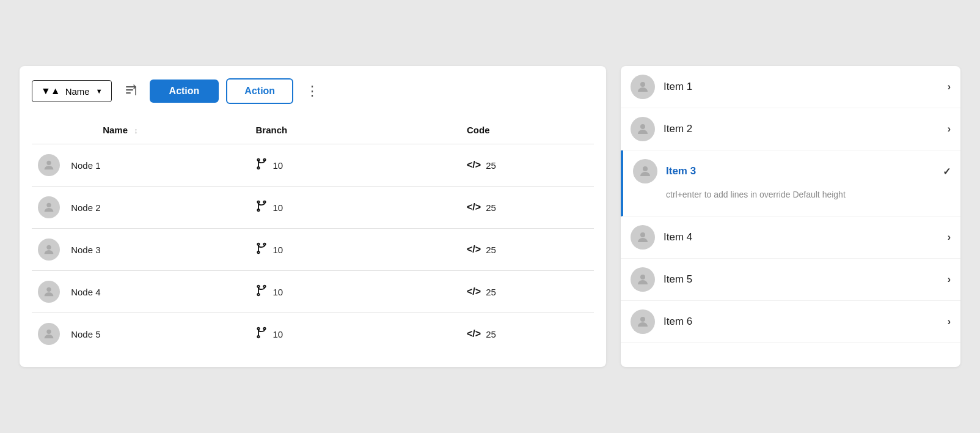 The image size is (980, 433). Describe the element at coordinates (792, 171) in the screenshot. I see `list-item-header: Item 3 ✓` at that location.